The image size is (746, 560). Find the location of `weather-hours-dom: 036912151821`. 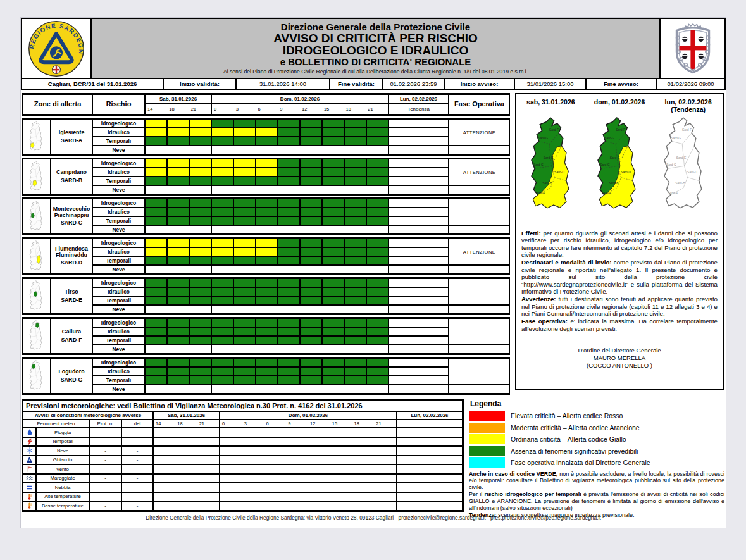

weather-hours-dom: 036912151821 is located at coordinates (308, 424).